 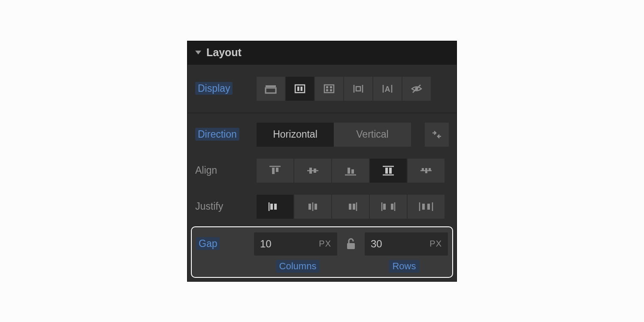 I want to click on display-none-button, so click(x=417, y=89).